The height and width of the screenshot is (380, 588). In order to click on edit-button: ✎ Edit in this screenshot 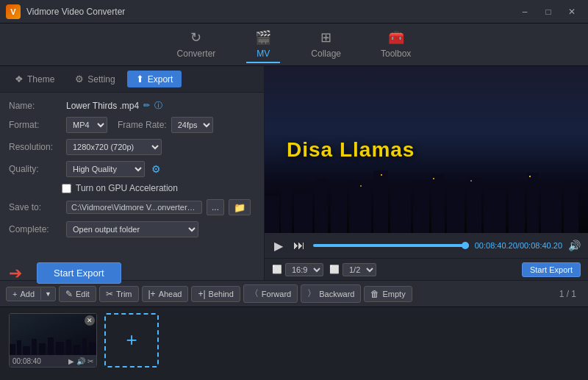, I will do `click(78, 294)`.